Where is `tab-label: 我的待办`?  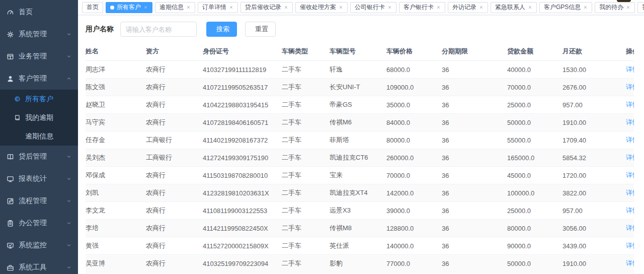
tab-label: 我的待办 is located at coordinates (611, 7).